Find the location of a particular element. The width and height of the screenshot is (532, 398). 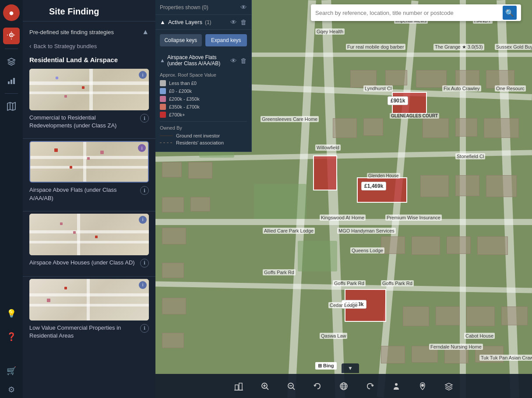

active-layers-panel: Properties shown (0) 👁 ▲ Active Layers (… is located at coordinates (204, 76).